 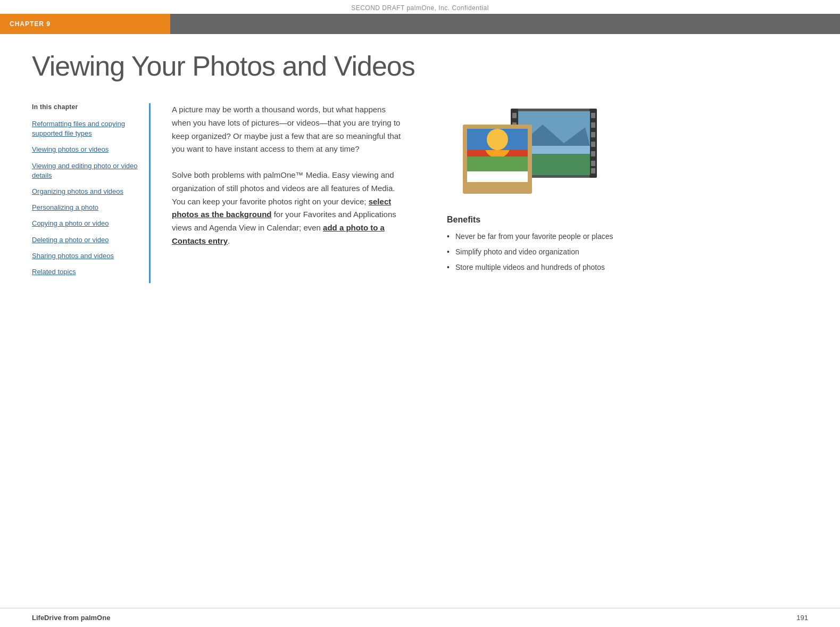 I want to click on photo-illustration, so click(x=532, y=151).